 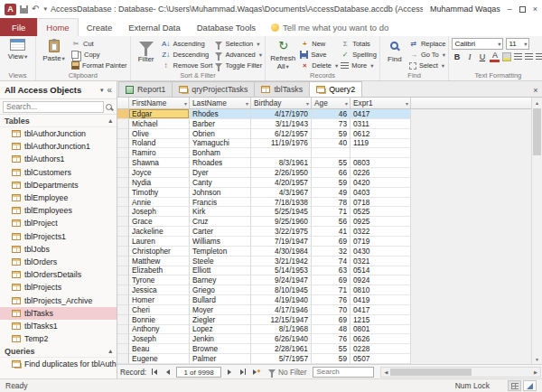 What do you see at coordinates (220, 331) in the screenshot?
I see `cell-lastname: Lopez` at bounding box center [220, 331].